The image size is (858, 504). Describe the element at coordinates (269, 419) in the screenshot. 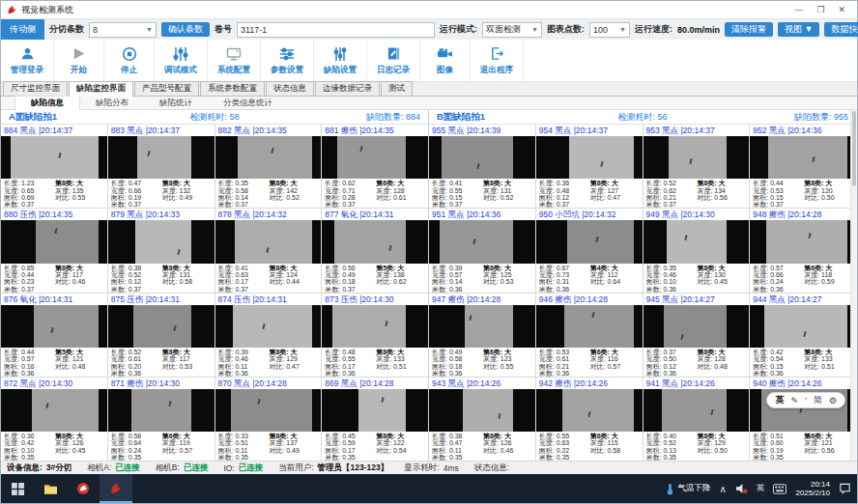

I see `defect-card: 870 黑点 |20:14:28 长度: 0.33宽度: 0.51 面积: 0.…` at that location.